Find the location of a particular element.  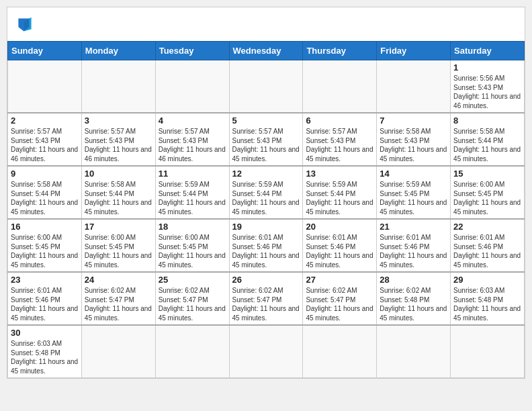

calendar-day-cell: 15Sunrise: 6:00 AM Sunset: 5:45 PM Dayli… is located at coordinates (488, 192).